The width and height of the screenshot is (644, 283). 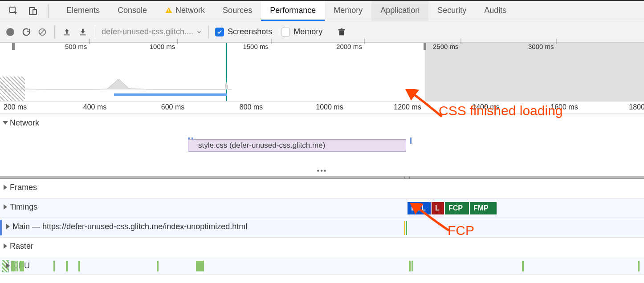 I want to click on upload-profile-button, so click(x=67, y=32).